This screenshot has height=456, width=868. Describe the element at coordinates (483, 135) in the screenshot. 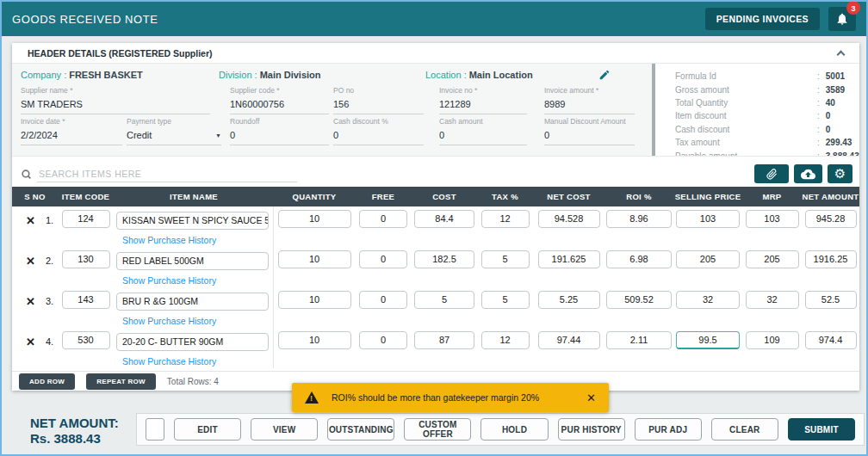

I see `cash-amount-input: 0` at that location.